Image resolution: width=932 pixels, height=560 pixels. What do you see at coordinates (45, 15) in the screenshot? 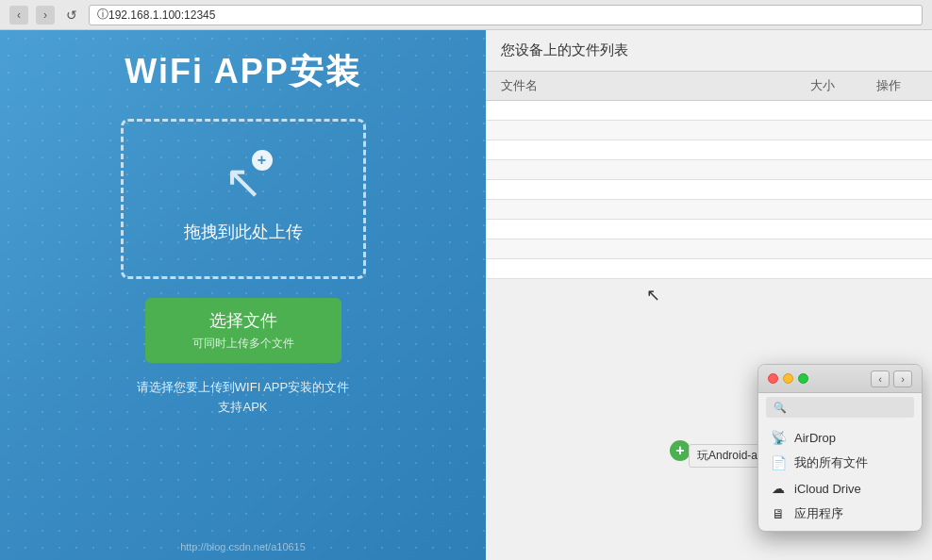
I see `forward-button: ›` at bounding box center [45, 15].